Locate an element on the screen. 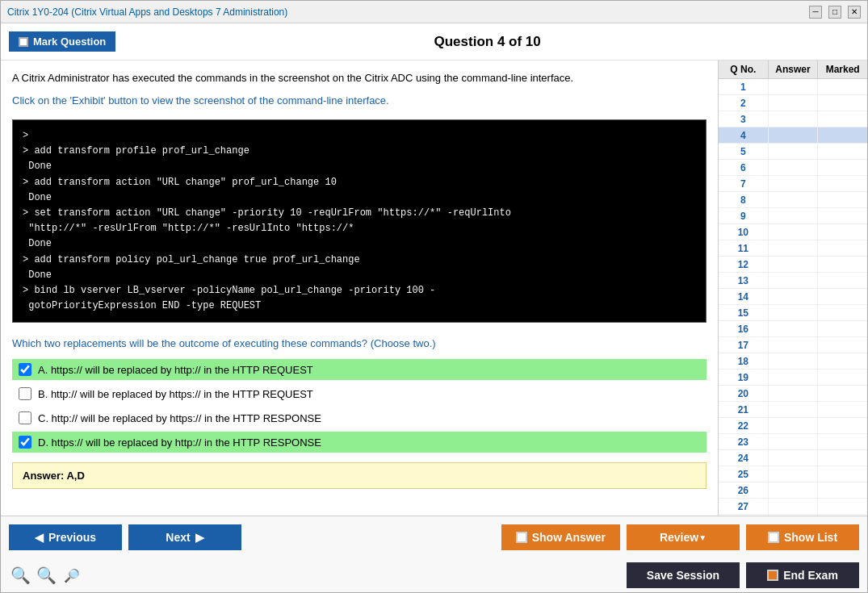  checkbox-c is located at coordinates (25, 418).